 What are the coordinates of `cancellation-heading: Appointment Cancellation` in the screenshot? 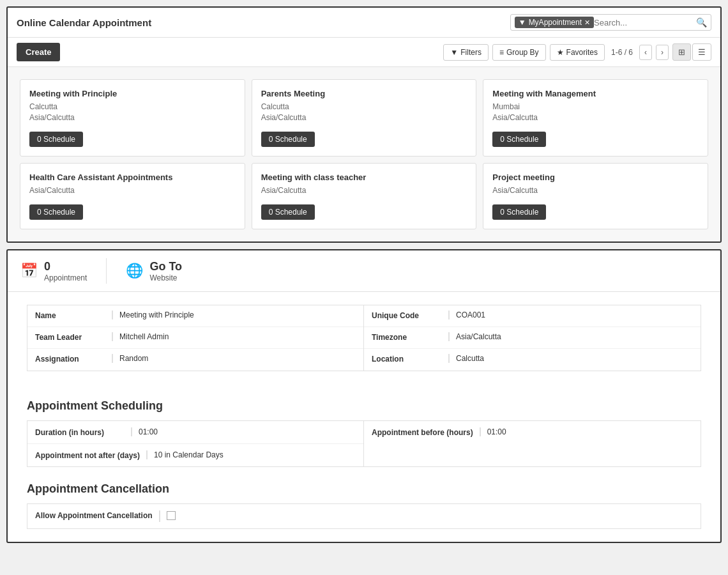 It's located at (364, 489).